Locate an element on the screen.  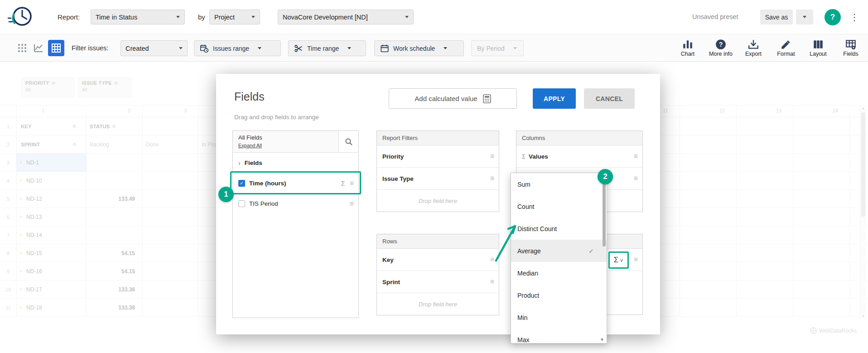
menu-item-distinct-count: Distinct Count is located at coordinates (559, 228).